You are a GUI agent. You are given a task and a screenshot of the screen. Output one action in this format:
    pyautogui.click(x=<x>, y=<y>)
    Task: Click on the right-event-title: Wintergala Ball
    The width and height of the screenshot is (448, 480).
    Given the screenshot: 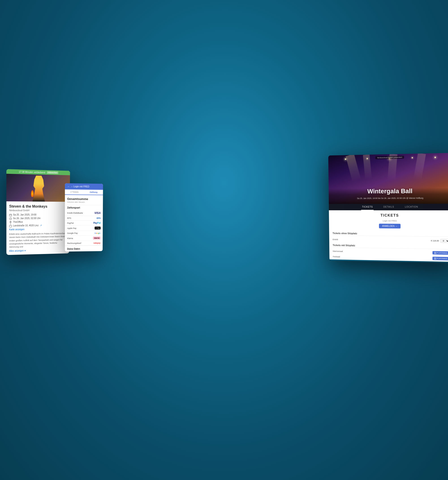 What is the action you would take?
    pyautogui.click(x=388, y=191)
    